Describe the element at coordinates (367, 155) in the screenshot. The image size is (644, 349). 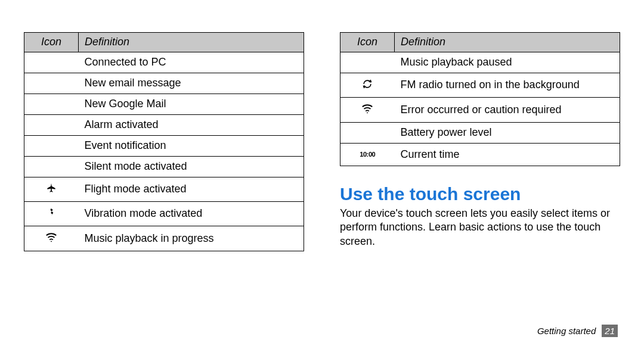
I see `cell-icon: 10:00` at that location.